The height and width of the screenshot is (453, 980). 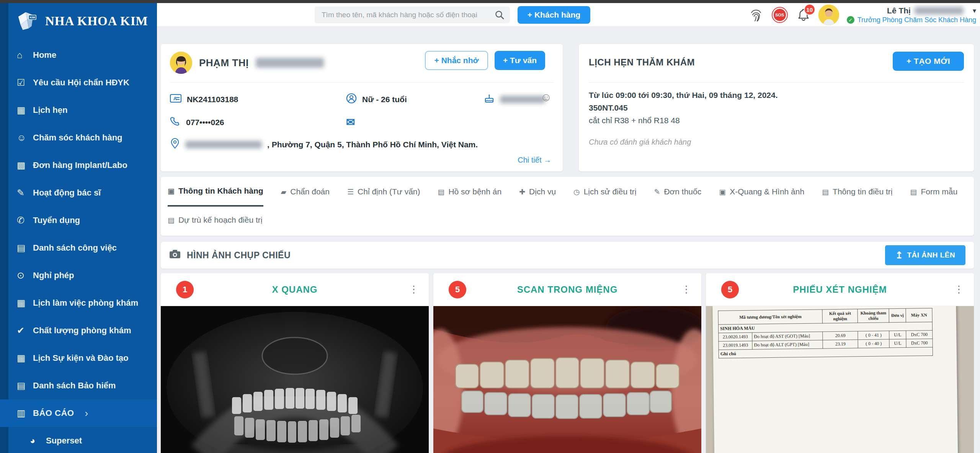 I want to click on pen-icon: ✎, so click(x=657, y=192).